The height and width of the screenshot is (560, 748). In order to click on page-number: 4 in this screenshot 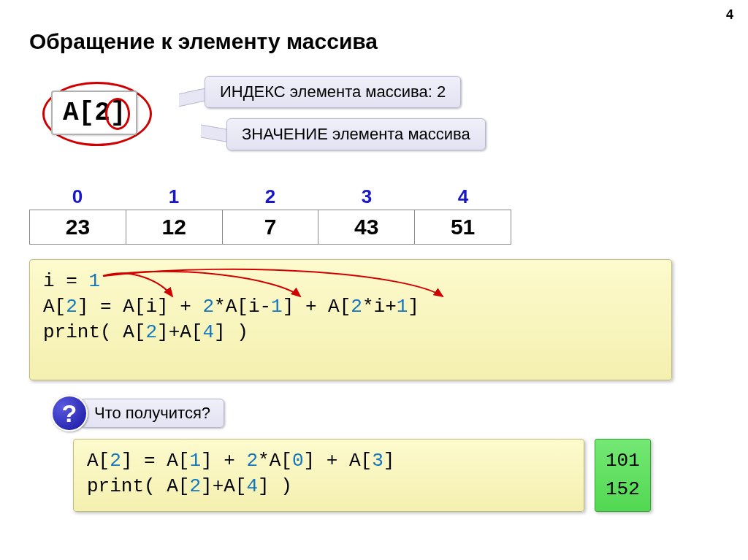, I will do `click(730, 15)`.